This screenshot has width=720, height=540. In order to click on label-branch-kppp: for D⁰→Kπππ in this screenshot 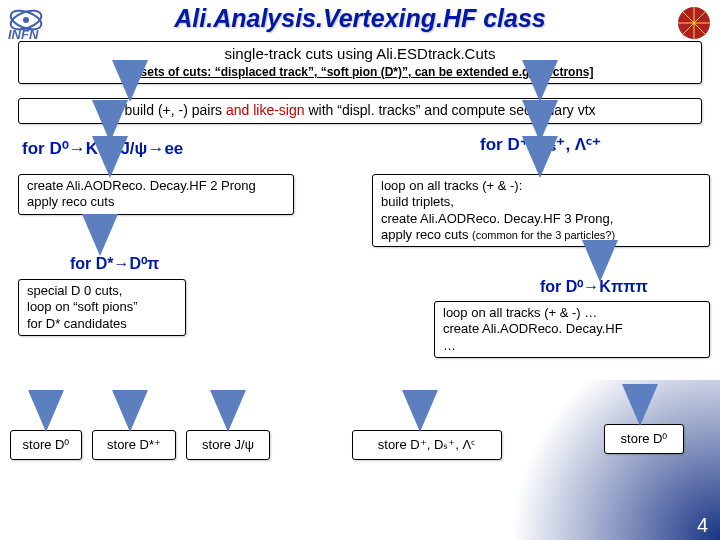, I will do `click(594, 286)`.